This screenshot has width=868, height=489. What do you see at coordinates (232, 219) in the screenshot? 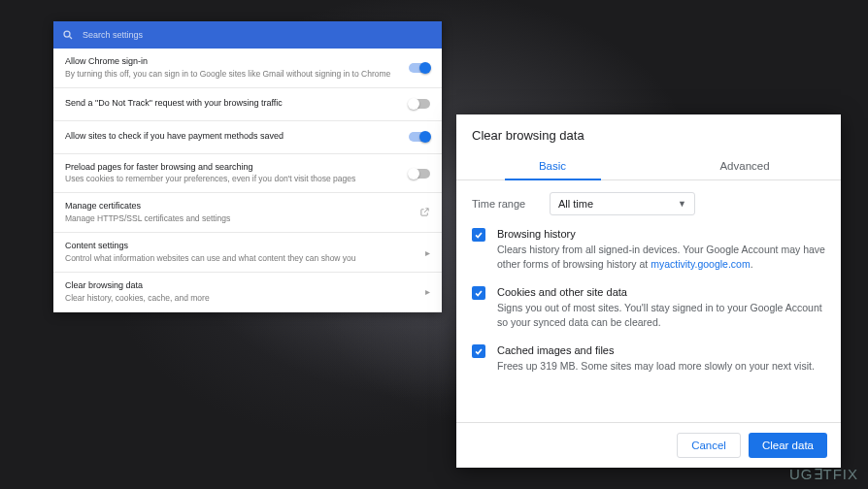
I see `setting-subtitle: Manage HTTPS/SSL certificates and settin…` at bounding box center [232, 219].